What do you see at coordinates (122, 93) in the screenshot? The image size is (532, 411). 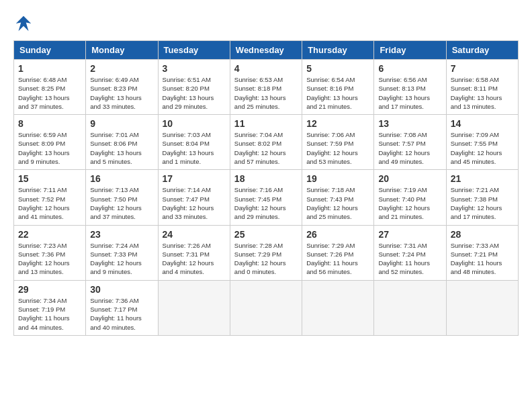 I see `day-info: Sunrise: 6:49 AM Sunset: 8:23 PM Dayligh…` at bounding box center [122, 93].